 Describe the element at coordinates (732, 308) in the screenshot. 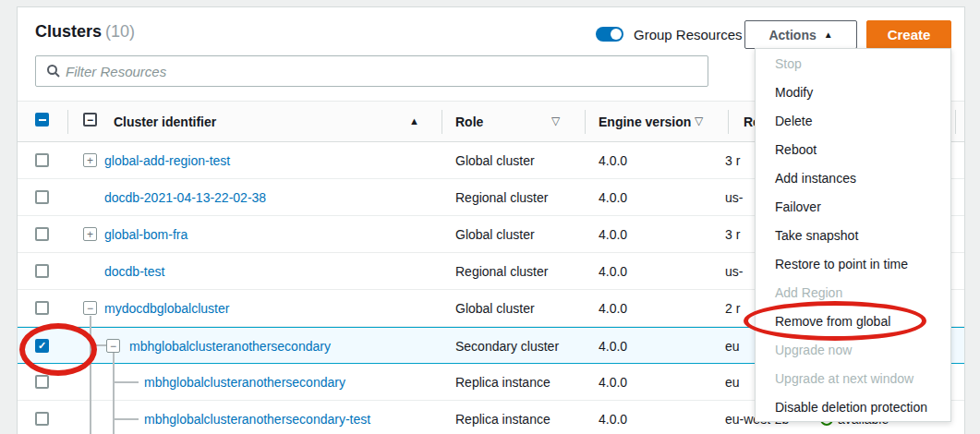

I see `region-cell: 2 r` at that location.